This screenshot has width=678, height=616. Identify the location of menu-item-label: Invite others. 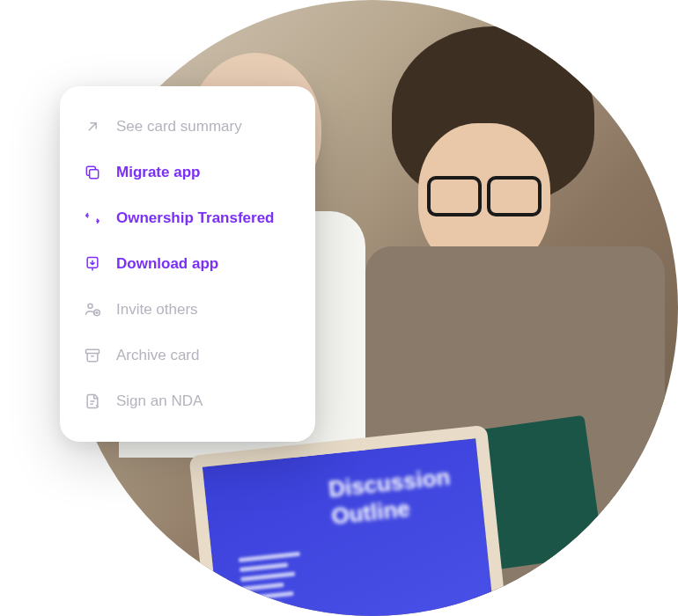
(157, 310).